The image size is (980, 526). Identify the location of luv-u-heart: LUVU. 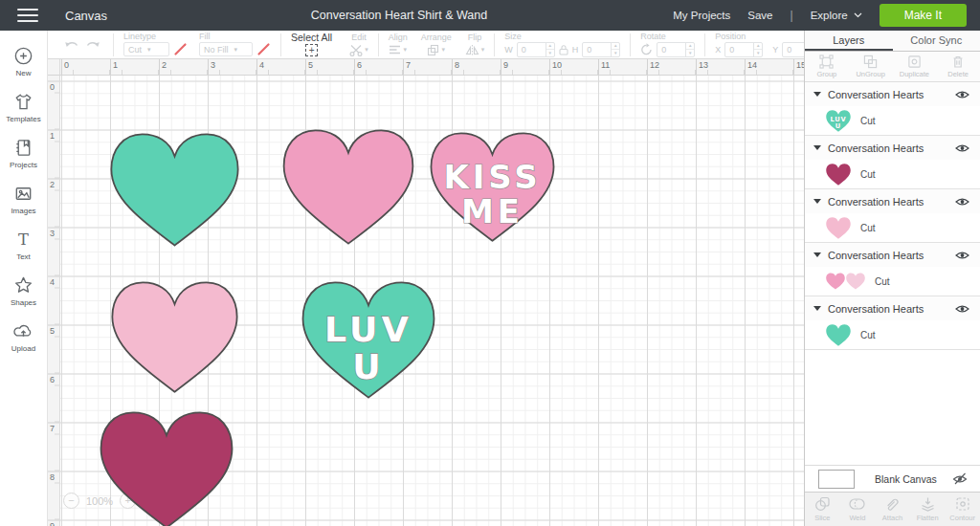
(368, 340).